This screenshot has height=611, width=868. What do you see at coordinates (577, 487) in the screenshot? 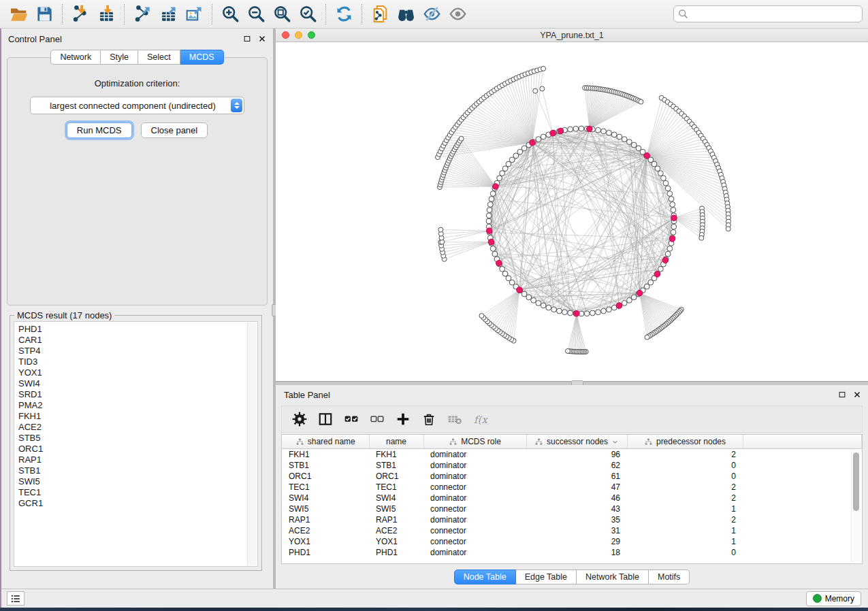
I see `table-cell: 47` at bounding box center [577, 487].